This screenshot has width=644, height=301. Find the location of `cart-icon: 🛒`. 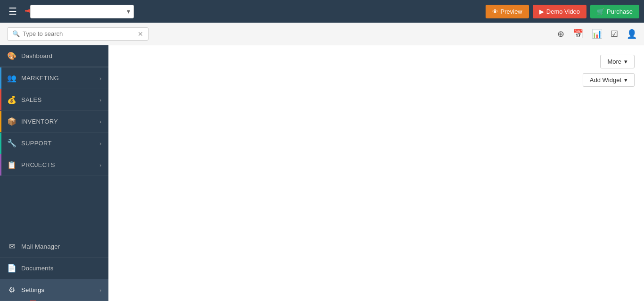

cart-icon: 🛒 is located at coordinates (601, 11).